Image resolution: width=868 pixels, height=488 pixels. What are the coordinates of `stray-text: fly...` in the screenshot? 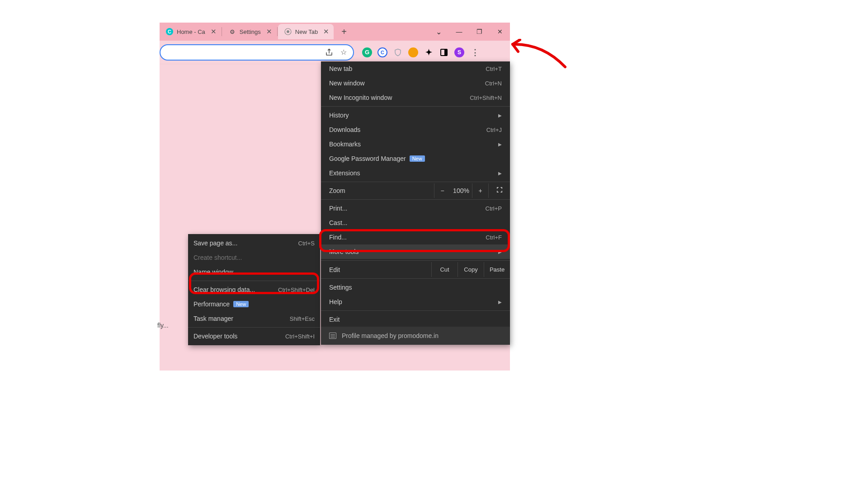 It's located at (163, 325).